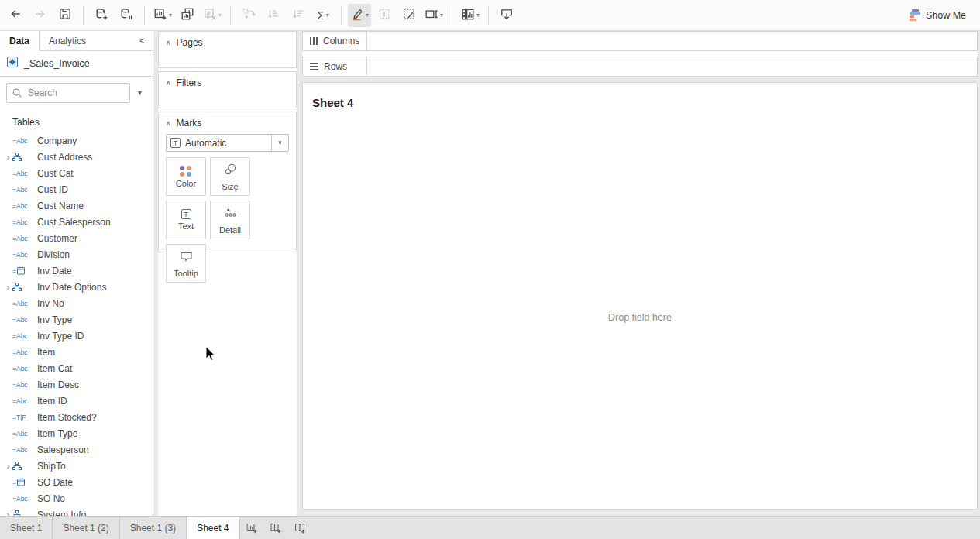  I want to click on text-labels-icon, so click(384, 15).